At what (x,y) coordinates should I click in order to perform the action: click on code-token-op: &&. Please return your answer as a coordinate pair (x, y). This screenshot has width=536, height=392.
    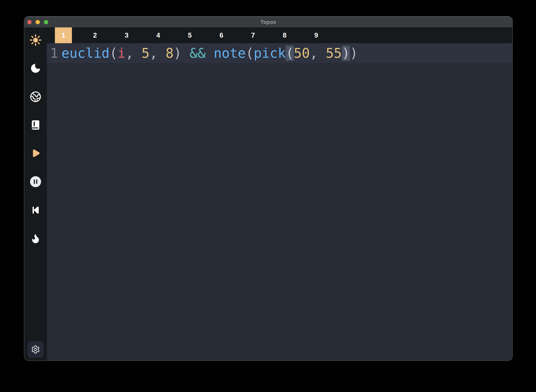
    Looking at the image, I should click on (198, 53).